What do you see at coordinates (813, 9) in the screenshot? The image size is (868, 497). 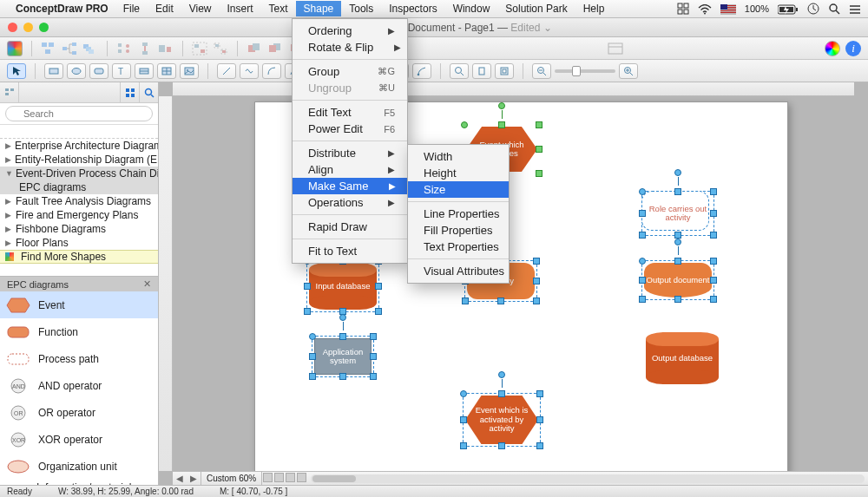 I see `clock-icon` at bounding box center [813, 9].